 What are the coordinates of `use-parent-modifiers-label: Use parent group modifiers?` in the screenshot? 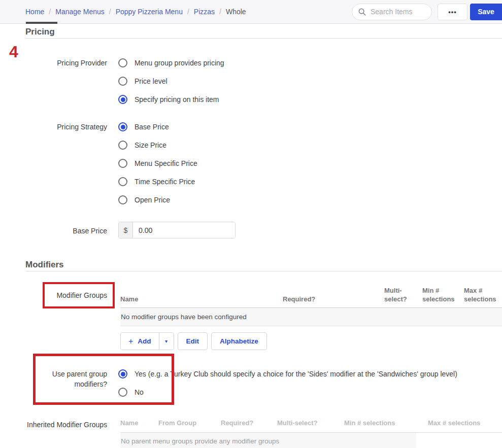 It's located at (66, 383).